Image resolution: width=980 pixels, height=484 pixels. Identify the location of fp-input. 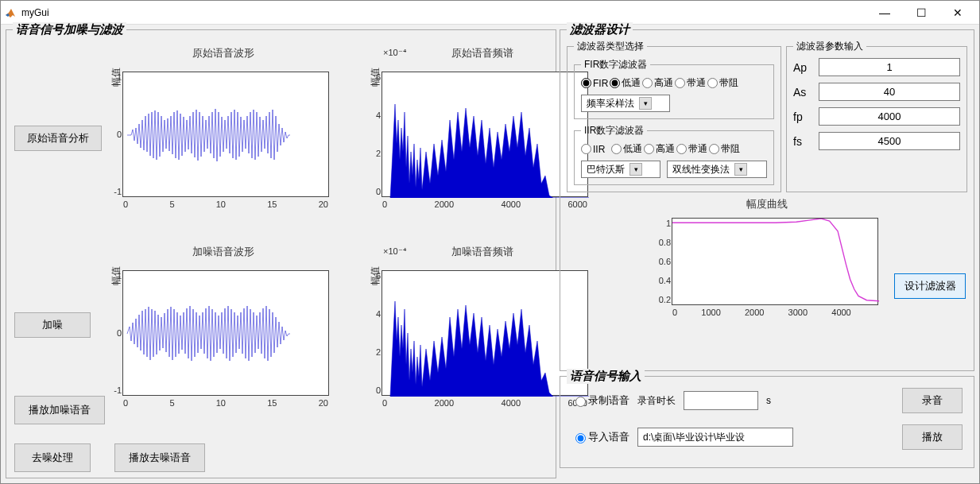
(889, 116).